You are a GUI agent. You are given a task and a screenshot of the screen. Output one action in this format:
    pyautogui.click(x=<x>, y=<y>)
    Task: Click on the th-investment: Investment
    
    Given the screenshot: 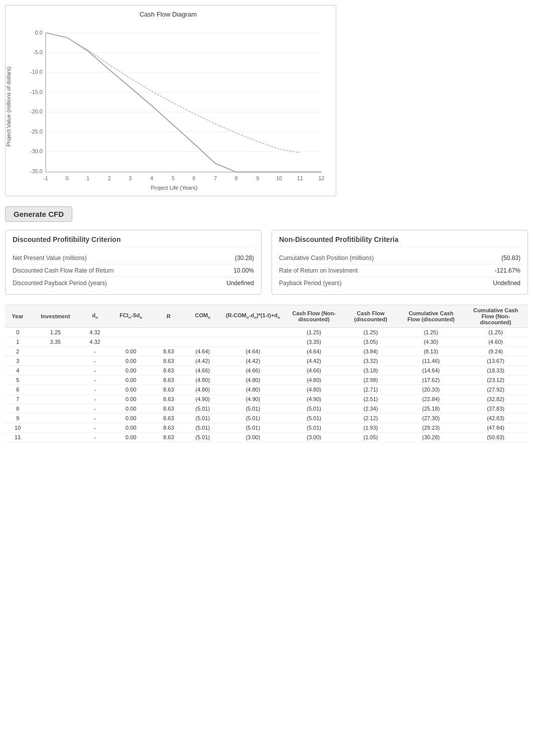 What is the action you would take?
    pyautogui.click(x=55, y=316)
    